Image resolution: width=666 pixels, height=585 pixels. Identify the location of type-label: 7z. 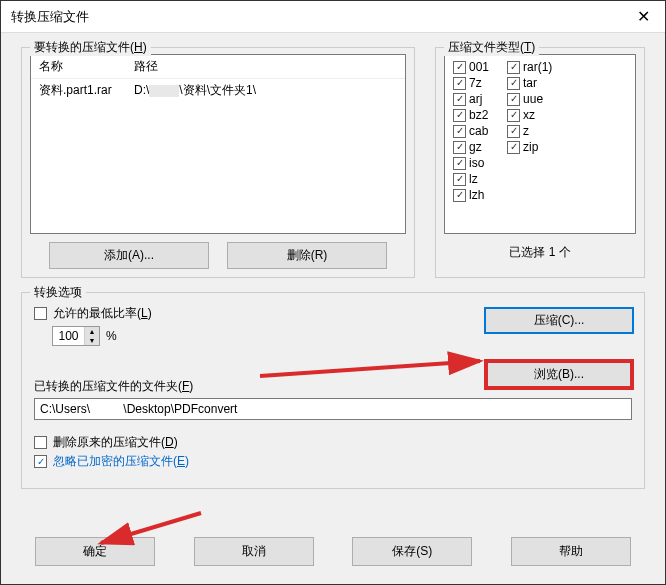
(476, 83).